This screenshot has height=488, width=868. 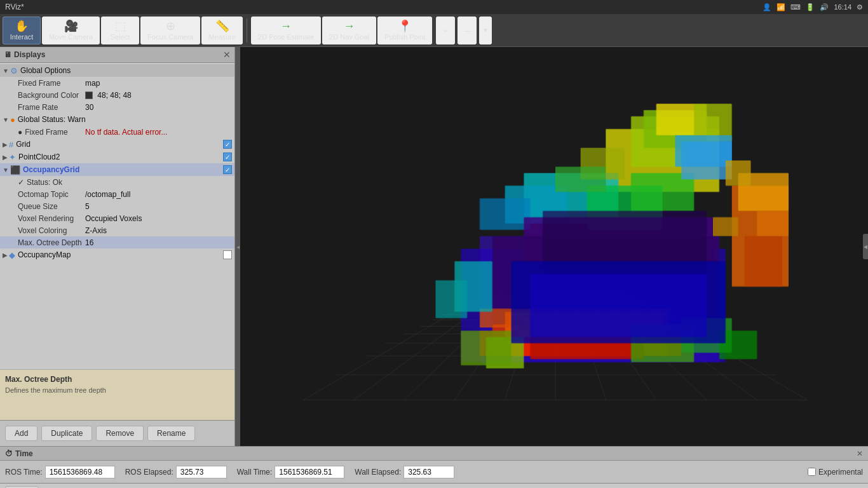 I want to click on move-camera-btn: 🎥 Move Camera, so click(x=71, y=30).